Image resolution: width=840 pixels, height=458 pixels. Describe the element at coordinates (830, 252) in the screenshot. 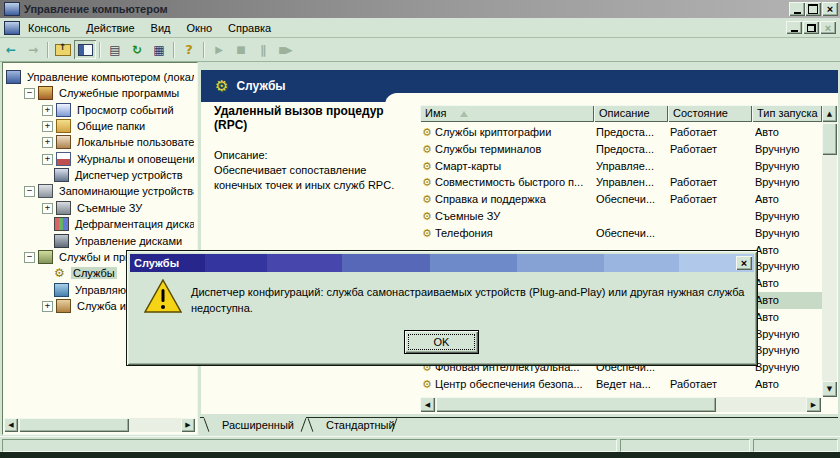

I see `list-vscroll-track` at that location.